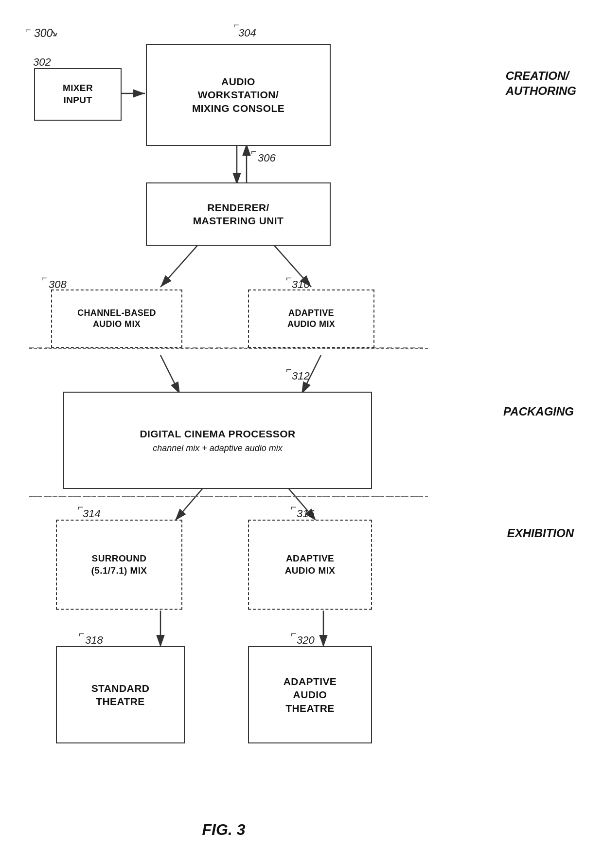 This screenshot has height=868, width=603. What do you see at coordinates (218, 440) in the screenshot?
I see `digital-cinema-box: DIGITAL CINEMA PROCESSOR channel mix + a…` at bounding box center [218, 440].